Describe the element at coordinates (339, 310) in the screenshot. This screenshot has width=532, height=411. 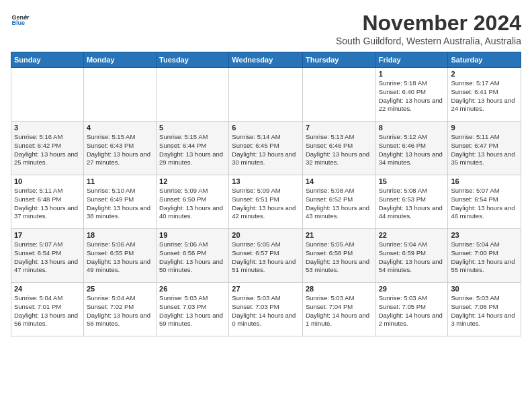
I see `calendar-day-cell: 28Sunrise: 5:03 AM Sunset: 7:04 PM Dayli…` at that location.